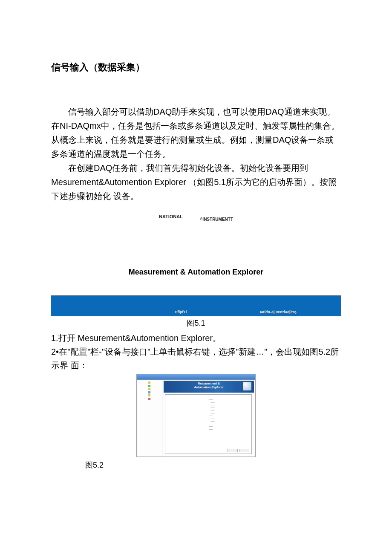  I want to click on bar-text-right: Iatidn-aj Instriaejits;., so click(279, 312).